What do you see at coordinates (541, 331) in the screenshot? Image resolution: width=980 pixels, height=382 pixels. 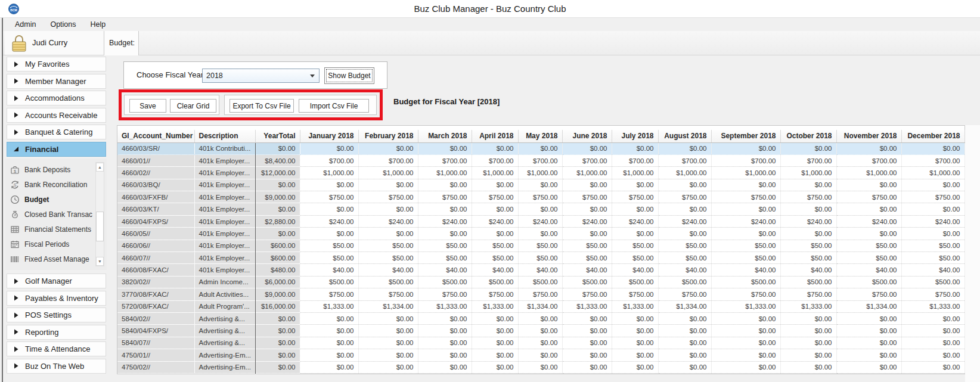 I see `table-row: 5840/04/FXPS/Advertising &...$0.00$0.00$…` at bounding box center [541, 331].